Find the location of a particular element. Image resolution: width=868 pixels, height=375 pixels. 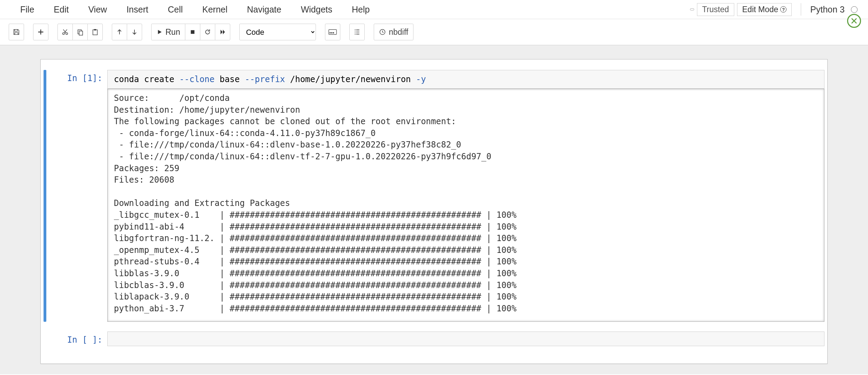

code-input: conda create --clone base --prefix /home… is located at coordinates (466, 79).